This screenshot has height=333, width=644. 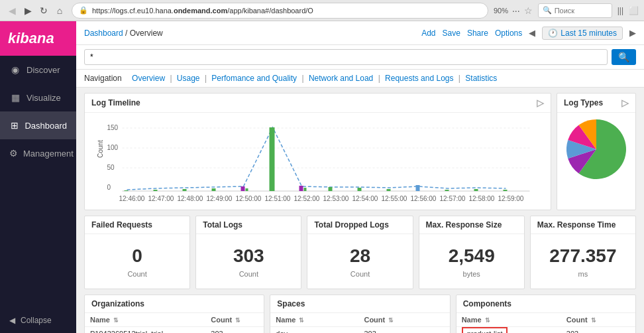 I want to click on org-count-header: Count ⇅, so click(x=235, y=320).